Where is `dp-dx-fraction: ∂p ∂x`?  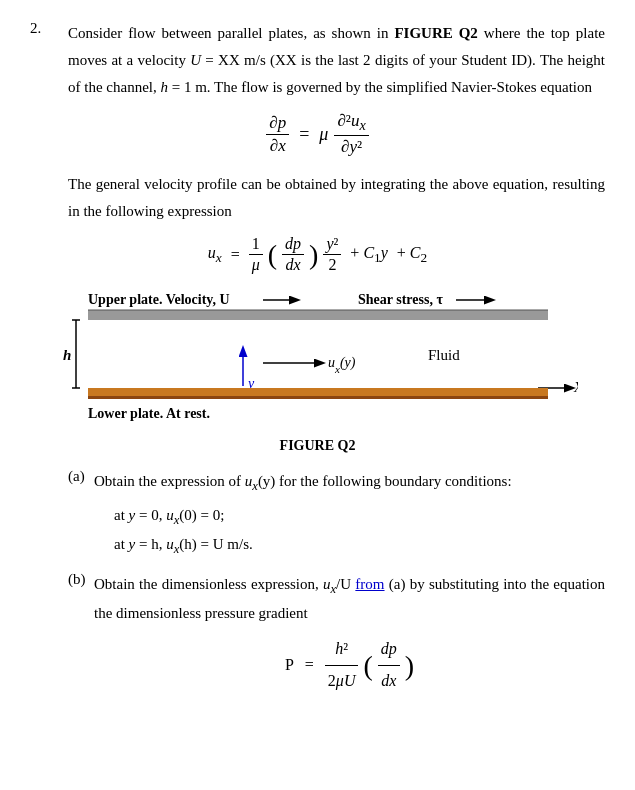
dp-dx-fraction: ∂p ∂x is located at coordinates (278, 134).